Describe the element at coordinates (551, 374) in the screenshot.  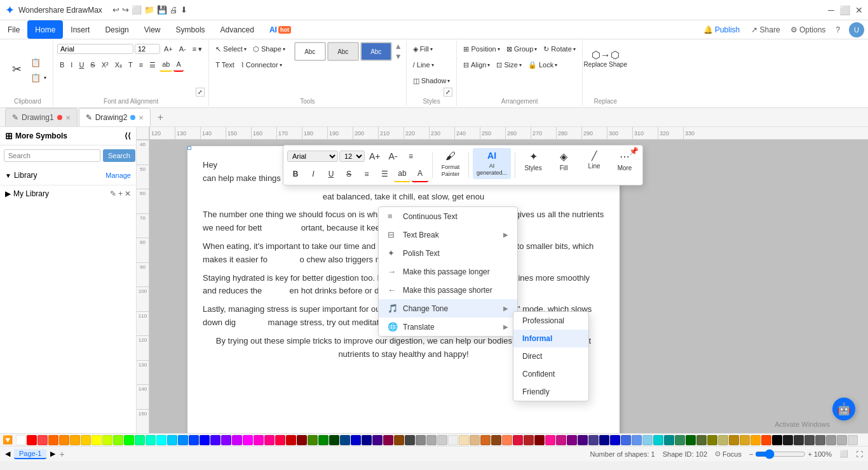
I see `tone-confident: Confident` at that location.